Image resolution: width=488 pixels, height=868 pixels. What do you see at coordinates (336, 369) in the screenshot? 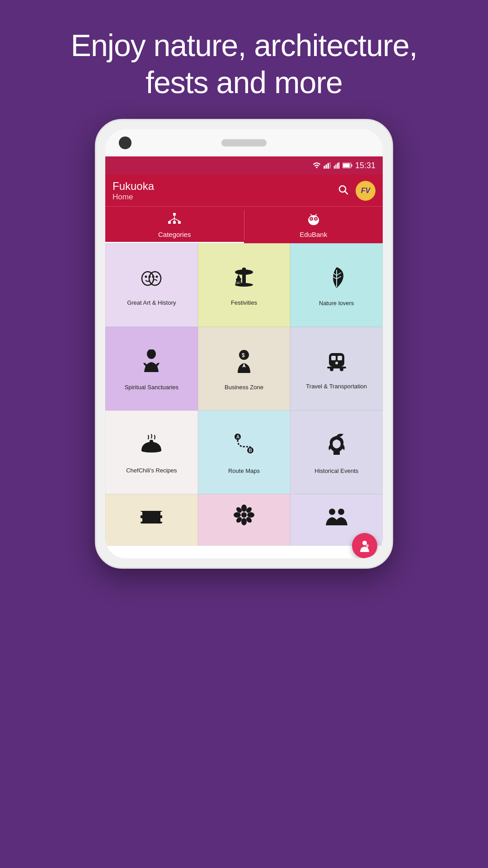
I see `category-travel: Travel & Transportation` at bounding box center [336, 369].